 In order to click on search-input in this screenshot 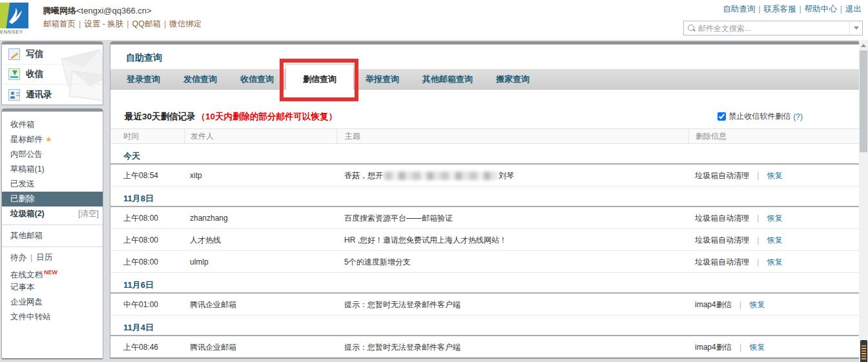, I will do `click(772, 28)`.